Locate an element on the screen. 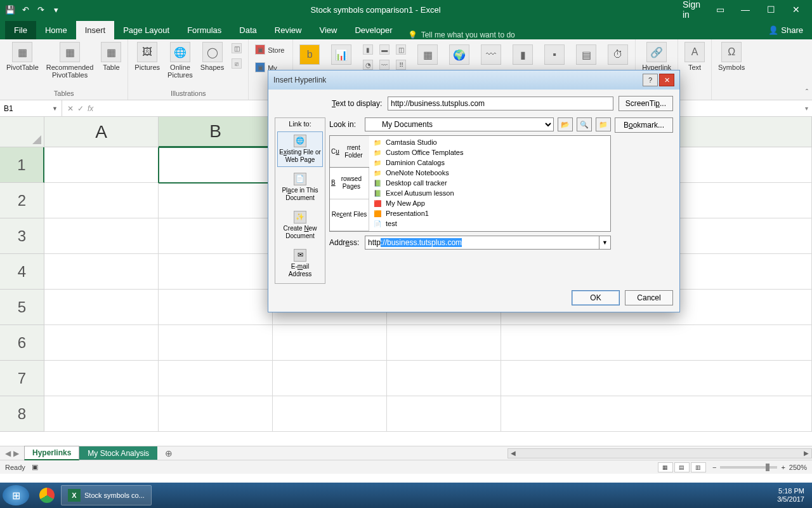 The height and width of the screenshot is (508, 812). row-head-6: 6 is located at coordinates (22, 343).